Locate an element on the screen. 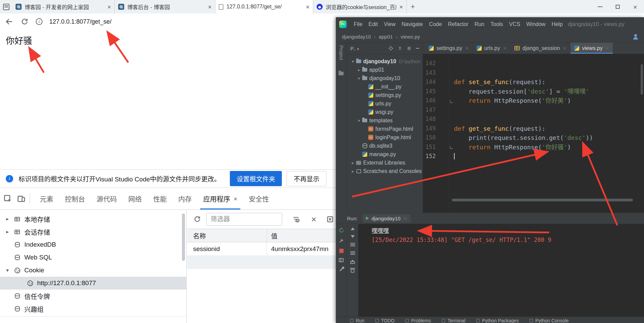 This screenshot has width=644, height=323. restore-layout-icon is located at coordinates (341, 260).